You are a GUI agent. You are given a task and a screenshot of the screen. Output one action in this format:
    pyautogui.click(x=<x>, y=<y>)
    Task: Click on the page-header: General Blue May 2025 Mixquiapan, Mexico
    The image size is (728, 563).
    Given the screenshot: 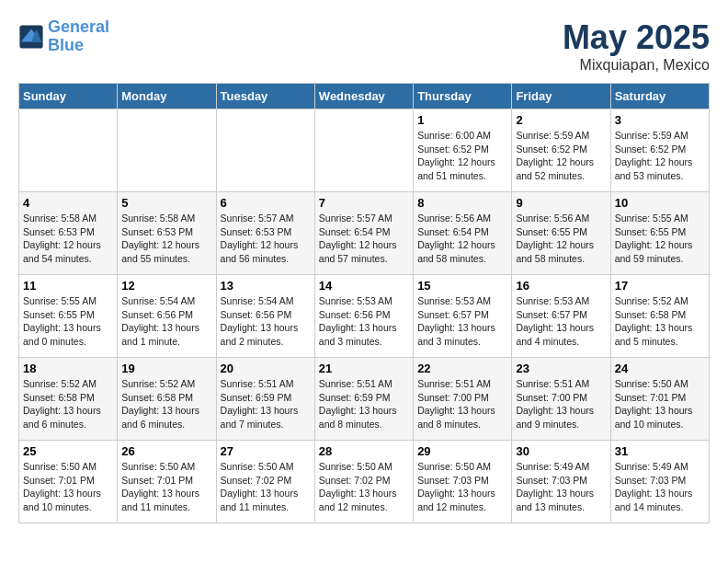 What is the action you would take?
    pyautogui.click(x=364, y=46)
    